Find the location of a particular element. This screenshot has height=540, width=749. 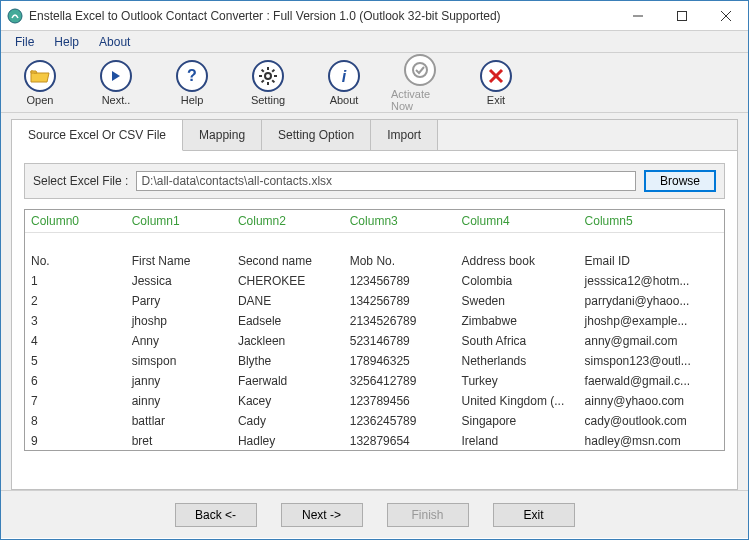

column-header: Column0 is located at coordinates (76, 222).